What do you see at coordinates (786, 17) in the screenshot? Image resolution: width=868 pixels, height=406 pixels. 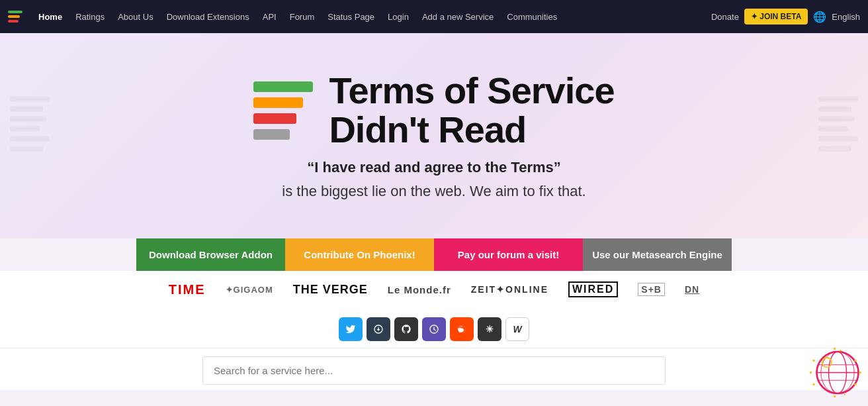 I see `nav-right: Donate ✦ JOIN BETA 🌐 English` at bounding box center [786, 17].